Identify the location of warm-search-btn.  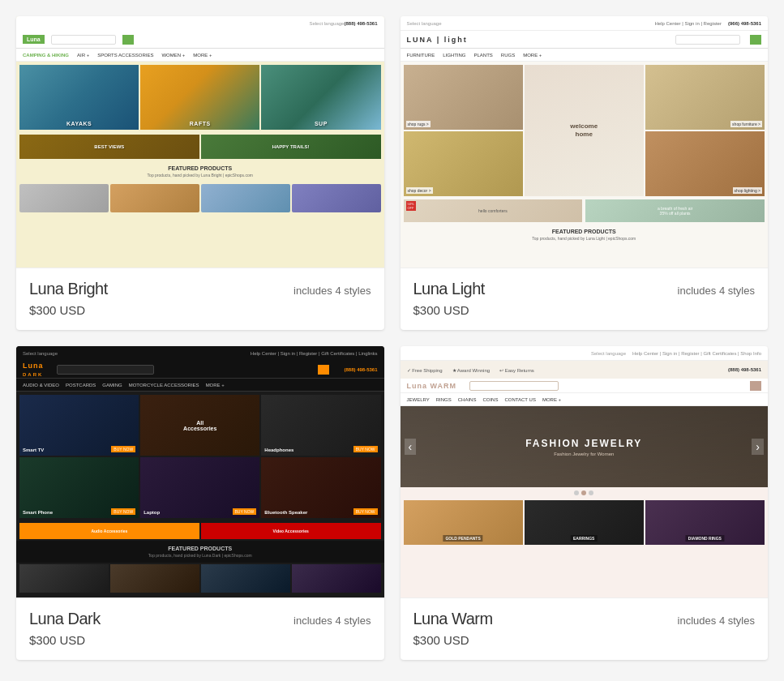
(756, 386).